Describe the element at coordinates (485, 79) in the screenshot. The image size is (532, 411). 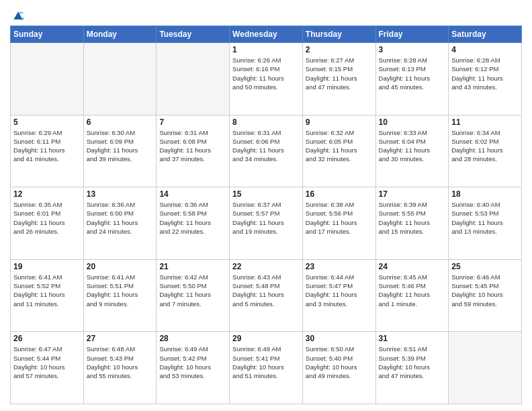
I see `calendar-cell: 4Sunrise: 6:28 AM Sunset: 6:12 PM Daylig…` at that location.